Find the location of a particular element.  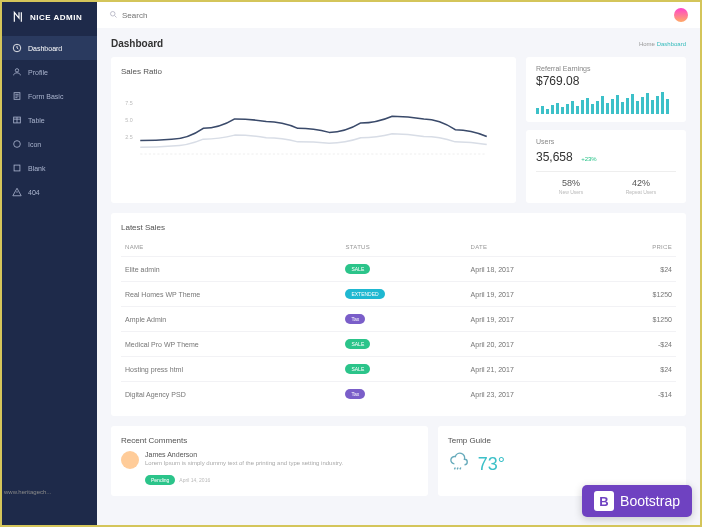

table-row: Real Homes WP ThemeEXTENDEDApril 19, 201… is located at coordinates (398, 294).